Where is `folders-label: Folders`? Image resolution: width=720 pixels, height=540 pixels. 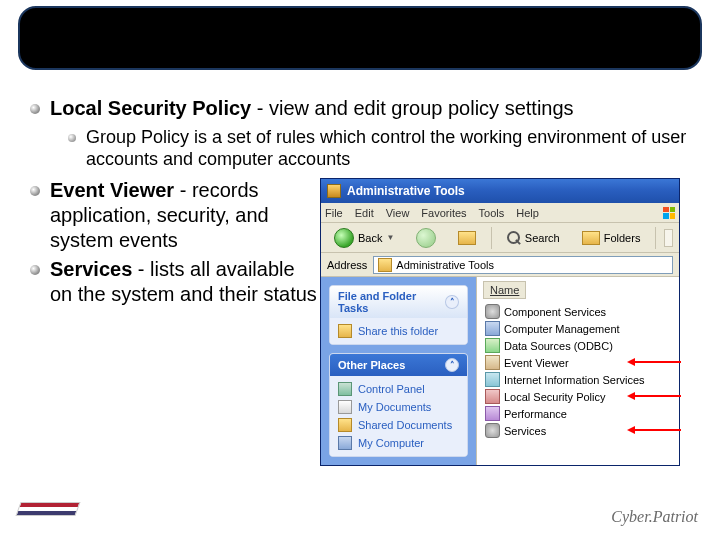
folders-label: Folders is located at coordinates (622, 238).